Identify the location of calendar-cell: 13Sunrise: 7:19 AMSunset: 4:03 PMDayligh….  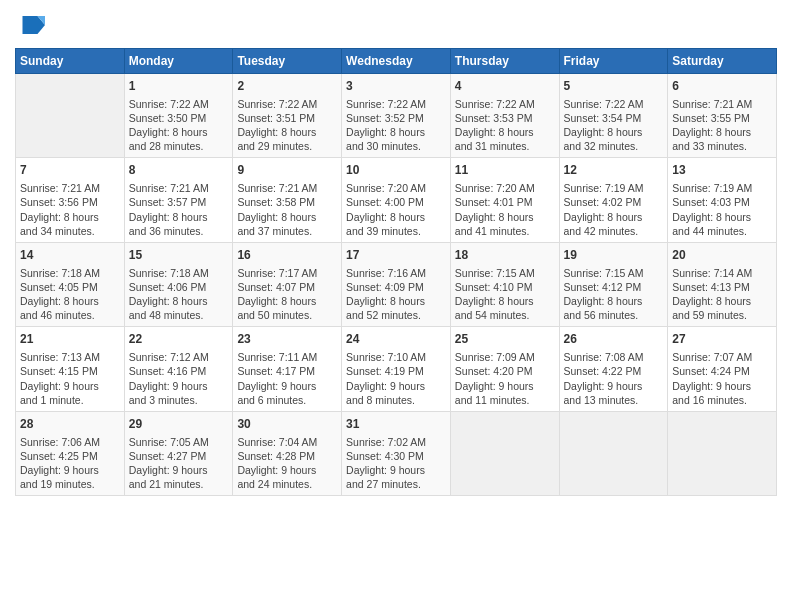
(722, 200).